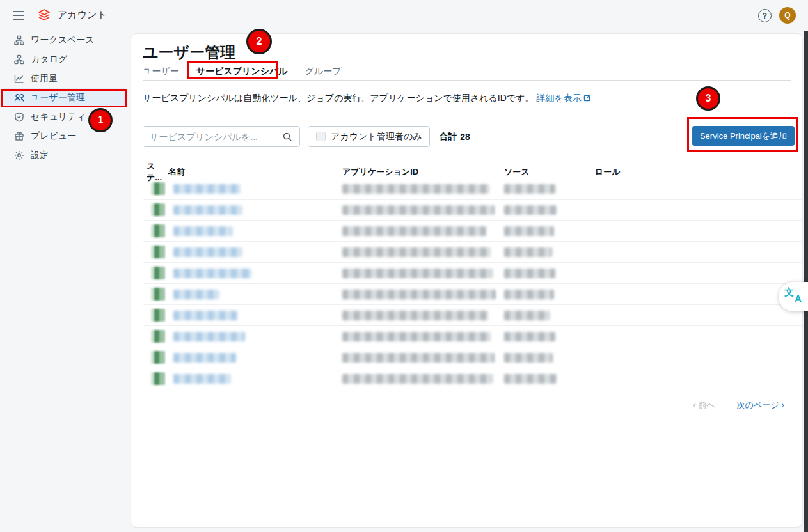  I want to click on description-body: サービスプリンシパルは自動化ツール、ジョブの実行、アプリケーションで使用されるI…, so click(338, 98).